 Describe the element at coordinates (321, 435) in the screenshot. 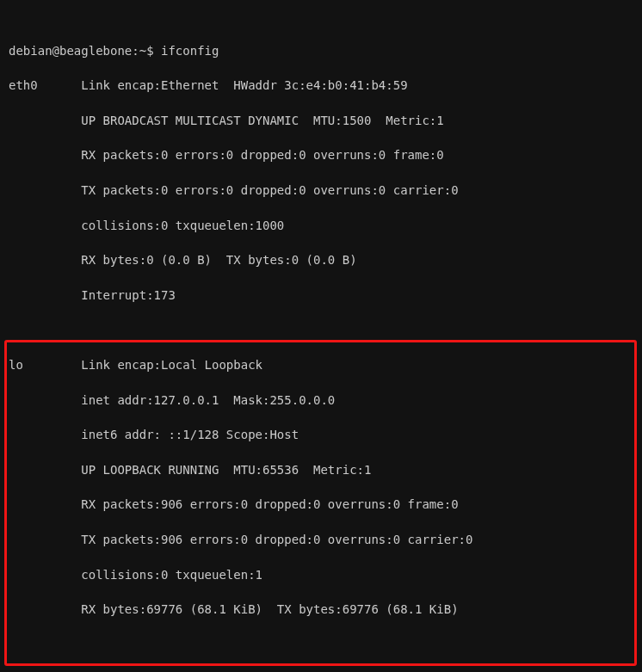

I see `lo-inet6: inet6 addr: ::1/128 Scope:Host` at that location.